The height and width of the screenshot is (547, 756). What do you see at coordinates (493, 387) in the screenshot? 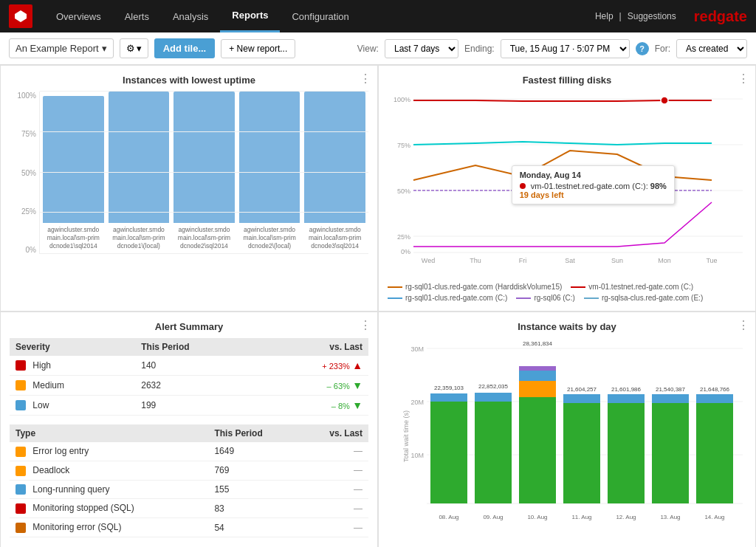
I see `svg-text: 22,852,035` at bounding box center [493, 387].